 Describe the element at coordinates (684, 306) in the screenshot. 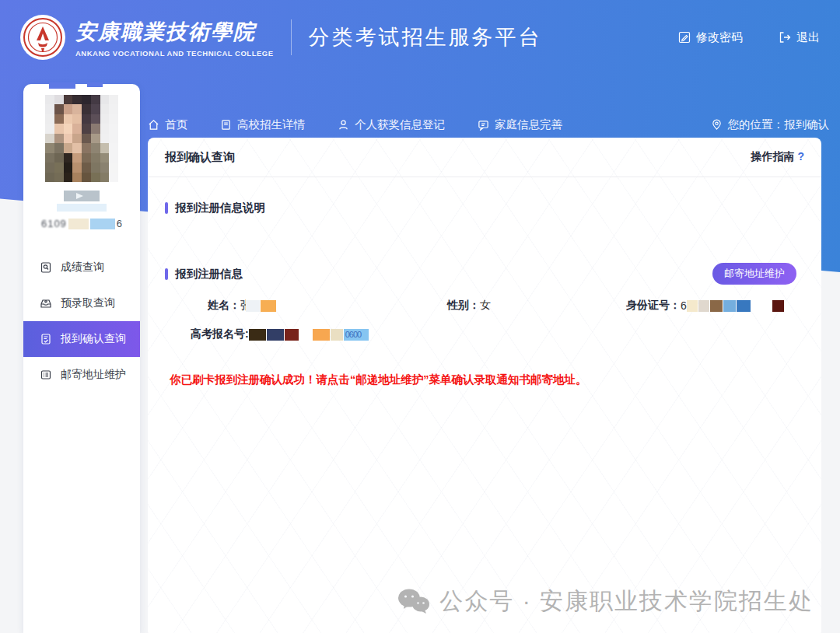

I see `id-number-prefix: 6` at that location.